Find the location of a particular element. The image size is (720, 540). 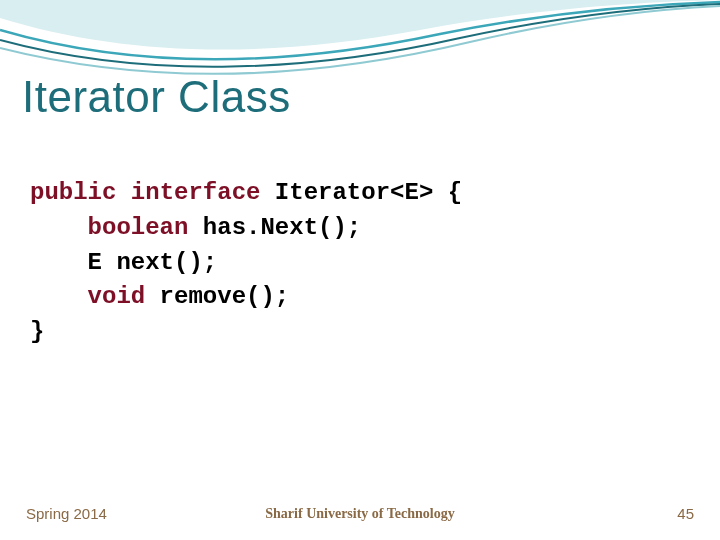

footer-institution: Sharif University of Technology is located at coordinates (360, 514).